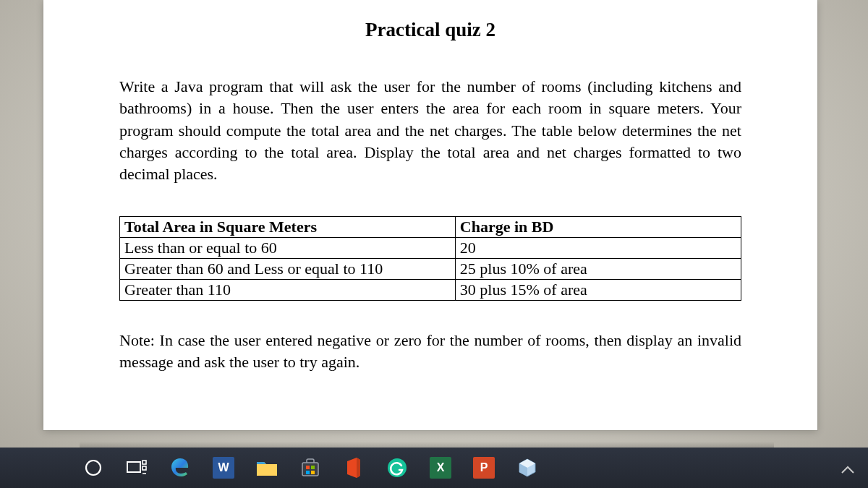  Describe the element at coordinates (430, 259) in the screenshot. I see `charges-table: Total Area in Square Meters Charge in BD…` at that location.